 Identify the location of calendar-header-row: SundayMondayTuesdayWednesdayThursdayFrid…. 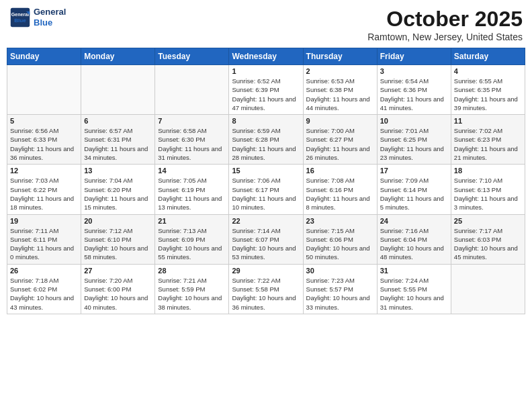
(266, 56).